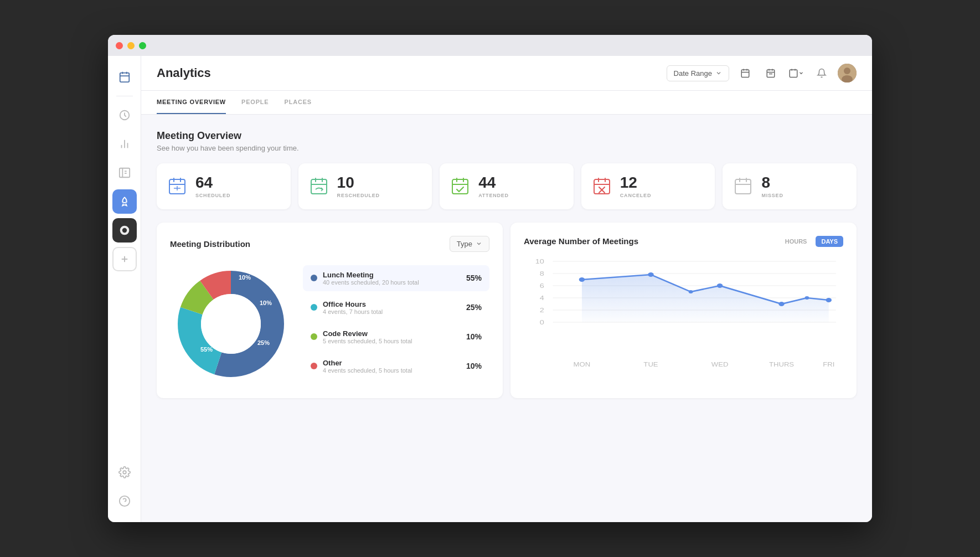  Describe the element at coordinates (184, 73) in the screenshot. I see `page-title: Analytics` at that location.